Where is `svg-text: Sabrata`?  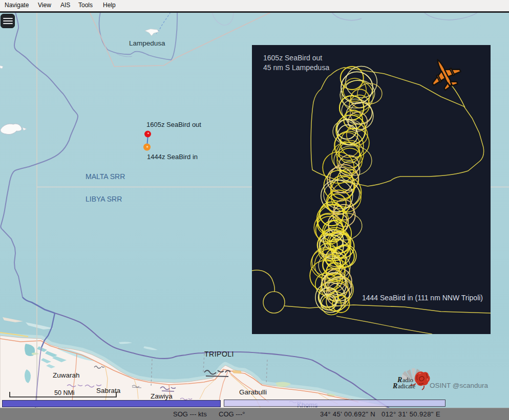
svg-text: Sabrata is located at coordinates (109, 391).